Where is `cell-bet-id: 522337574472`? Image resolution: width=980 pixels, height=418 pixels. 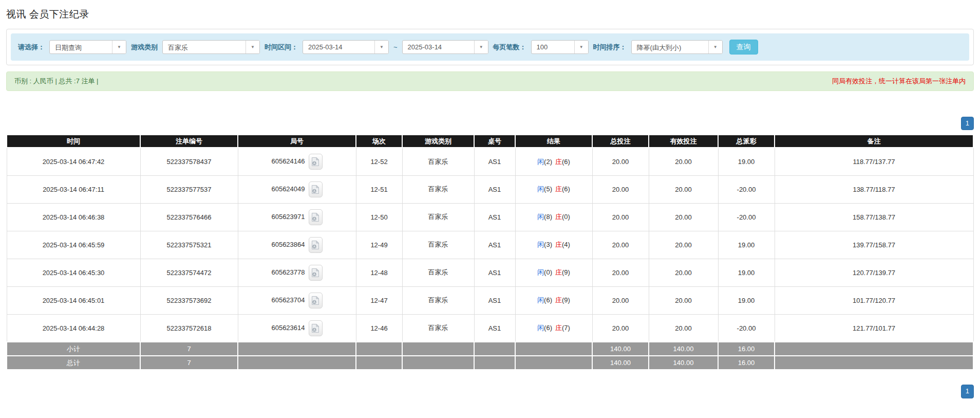
cell-bet-id: 522337574472 is located at coordinates (189, 272).